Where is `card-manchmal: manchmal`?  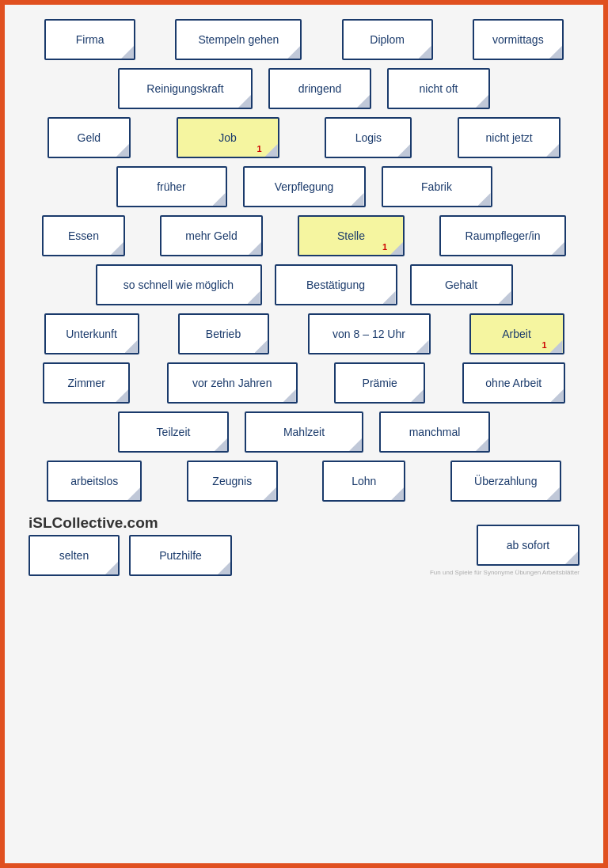 card-manchmal: manchmal is located at coordinates (435, 432).